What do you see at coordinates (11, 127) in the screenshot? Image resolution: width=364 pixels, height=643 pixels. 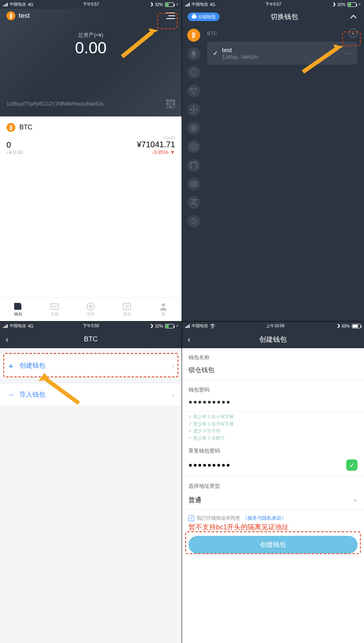 I see `btc-coin-icon: ₿` at bounding box center [11, 127].